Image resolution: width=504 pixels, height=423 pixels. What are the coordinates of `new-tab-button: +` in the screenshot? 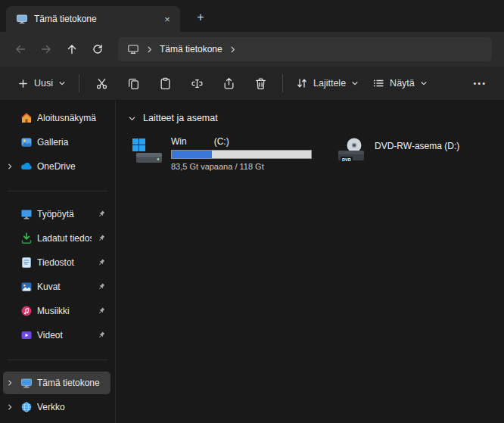 It's located at (201, 17).